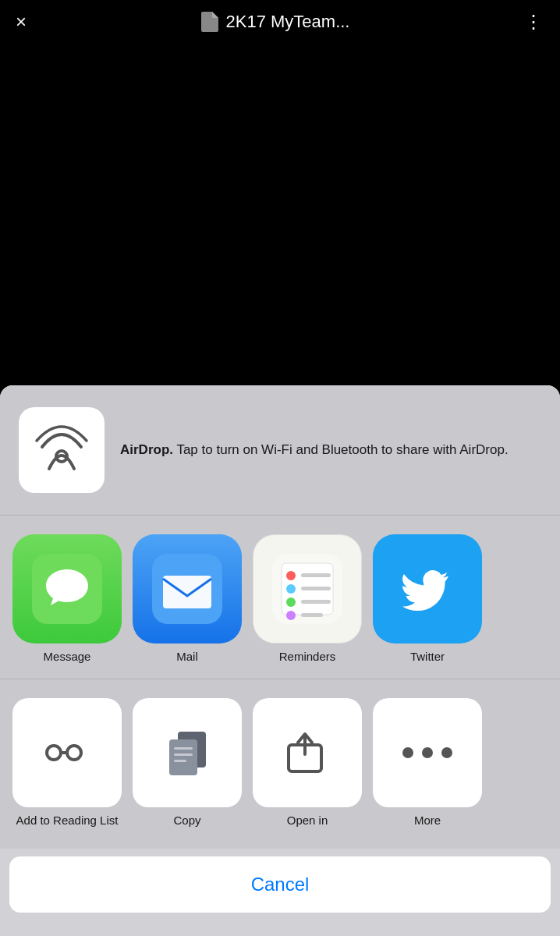 This screenshot has width=560, height=936. Describe the element at coordinates (187, 753) in the screenshot. I see `copy-icon-wrap` at that location.